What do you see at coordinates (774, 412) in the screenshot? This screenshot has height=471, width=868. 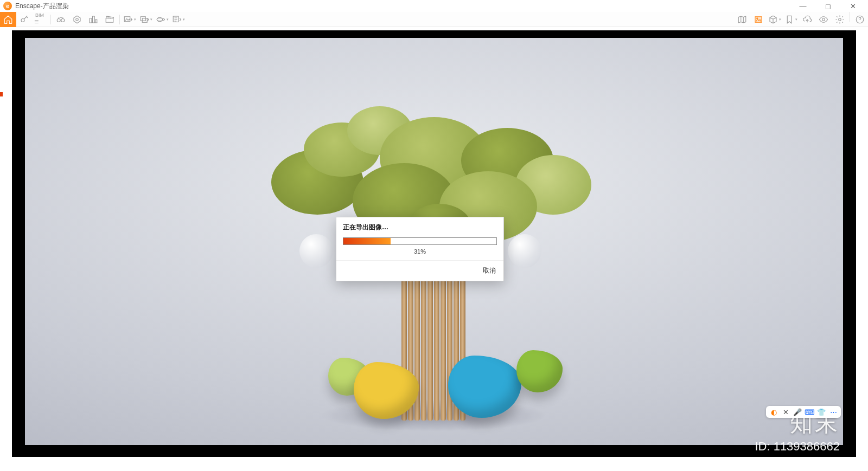 I see `tray-enscape-icon: ◐` at bounding box center [774, 412].